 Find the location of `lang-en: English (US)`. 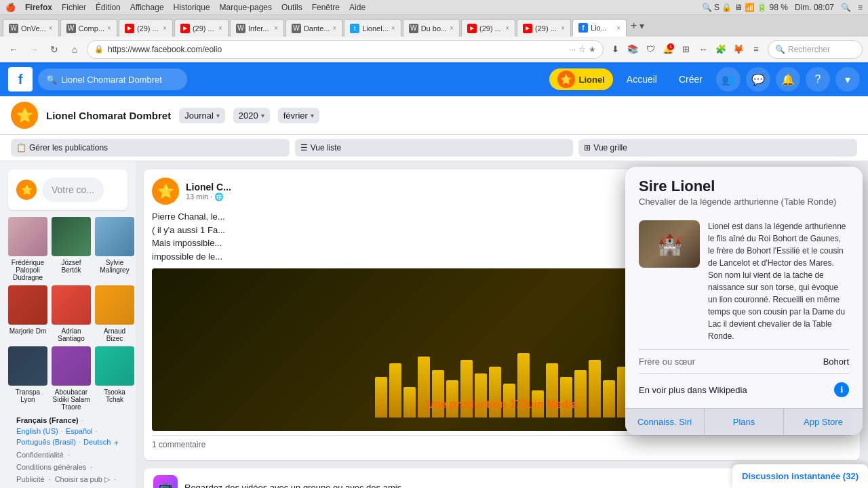

lang-en: English (US) is located at coordinates (37, 431).